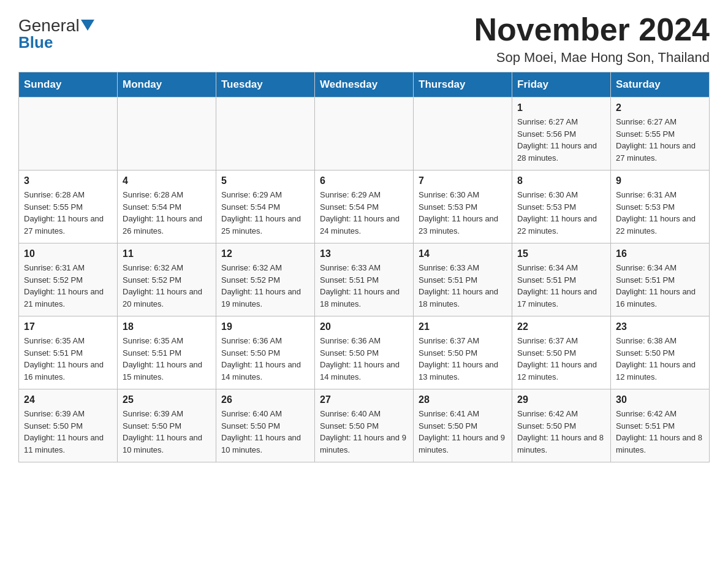  What do you see at coordinates (364, 85) in the screenshot?
I see `weekday-header-wednesday: Wednesday` at bounding box center [364, 85].